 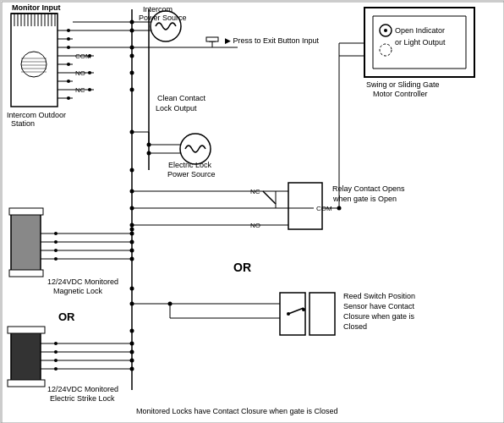 I want to click on svg-text: Intercom, so click(x=157, y=9).